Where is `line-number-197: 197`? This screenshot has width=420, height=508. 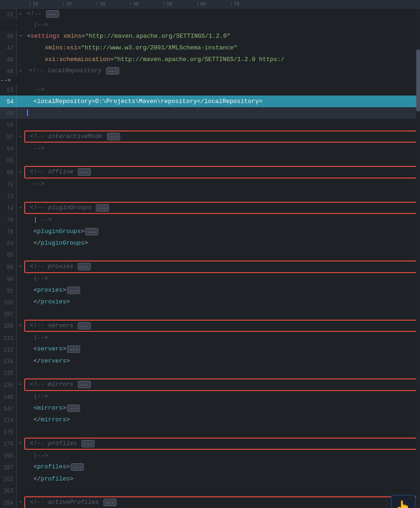 line-number-197: 197 is located at coordinates (8, 467).